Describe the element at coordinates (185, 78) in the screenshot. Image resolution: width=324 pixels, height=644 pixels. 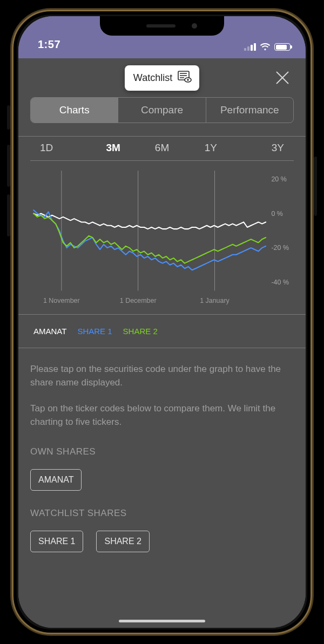
I see `watchlist-icon` at that location.